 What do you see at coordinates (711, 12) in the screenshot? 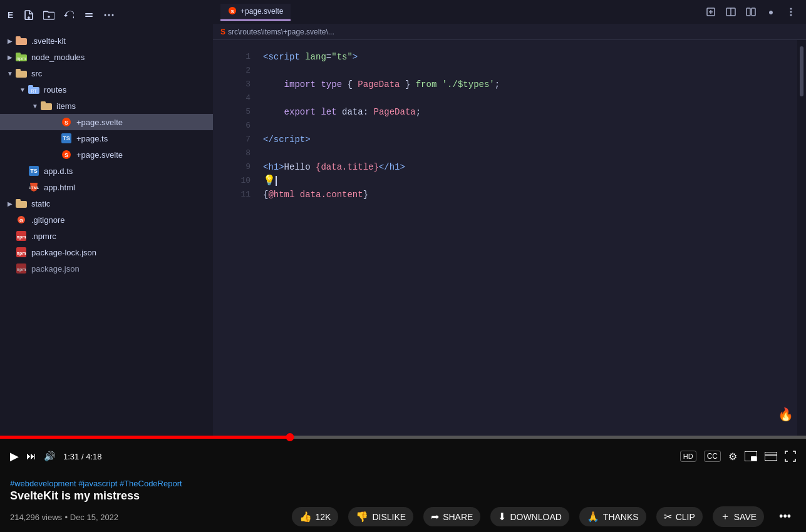
I see `open-in-editor-icon` at bounding box center [711, 12].